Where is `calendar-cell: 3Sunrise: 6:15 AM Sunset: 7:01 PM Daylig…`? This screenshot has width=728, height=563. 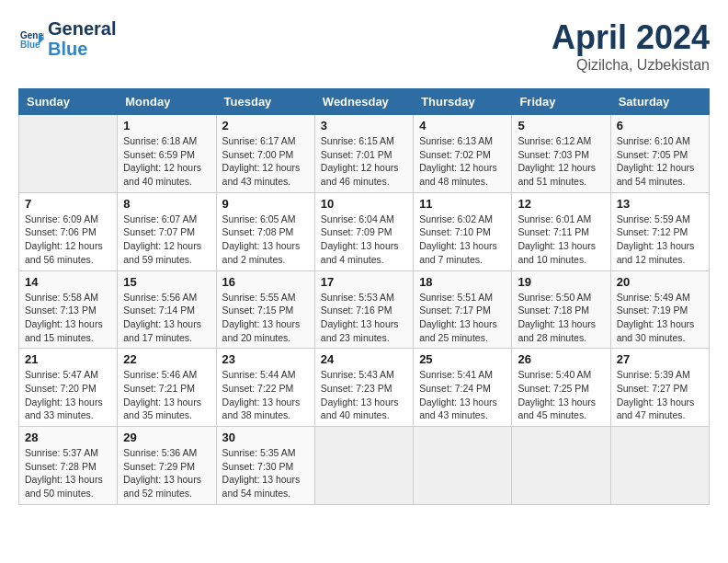 calendar-cell: 3Sunrise: 6:15 AM Sunset: 7:01 PM Daylig… is located at coordinates (364, 155).